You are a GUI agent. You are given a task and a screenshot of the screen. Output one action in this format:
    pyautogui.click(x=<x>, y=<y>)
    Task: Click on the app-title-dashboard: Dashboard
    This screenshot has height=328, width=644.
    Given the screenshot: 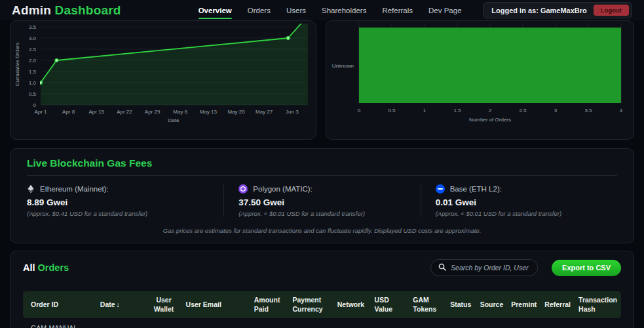 What is the action you would take?
    pyautogui.click(x=88, y=10)
    